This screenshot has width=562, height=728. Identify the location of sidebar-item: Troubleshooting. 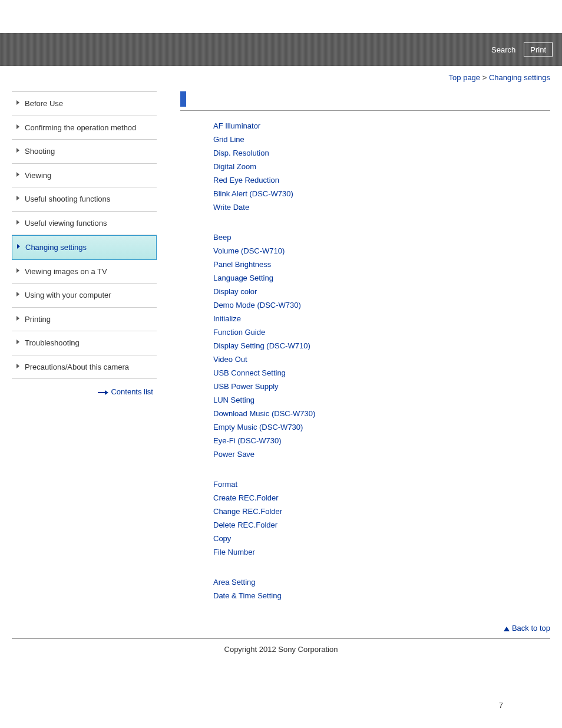
(84, 343).